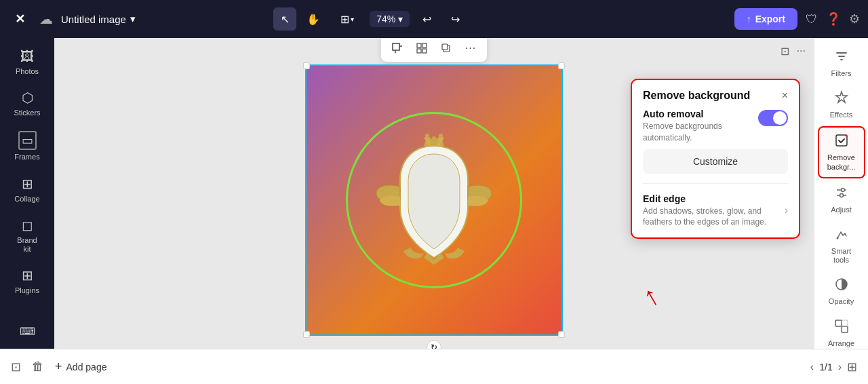 The image size is (868, 384). Describe the element at coordinates (386, 19) in the screenshot. I see `zoom-level: 74%` at that location.